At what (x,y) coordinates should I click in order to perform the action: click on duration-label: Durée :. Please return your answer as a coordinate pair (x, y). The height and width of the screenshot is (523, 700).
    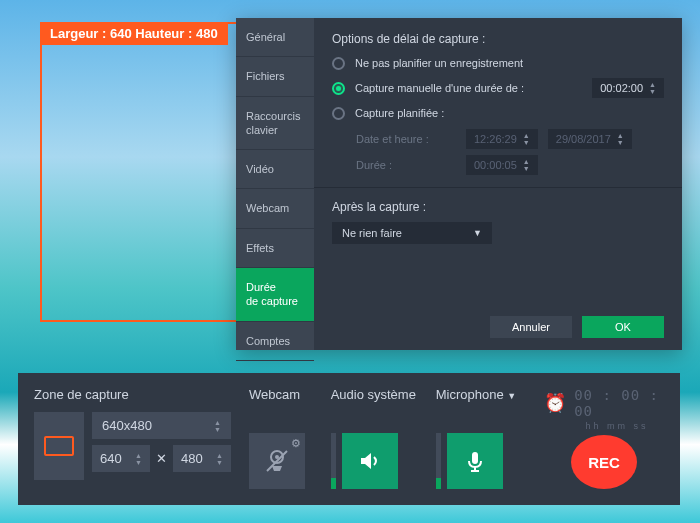
    Looking at the image, I should click on (406, 165).